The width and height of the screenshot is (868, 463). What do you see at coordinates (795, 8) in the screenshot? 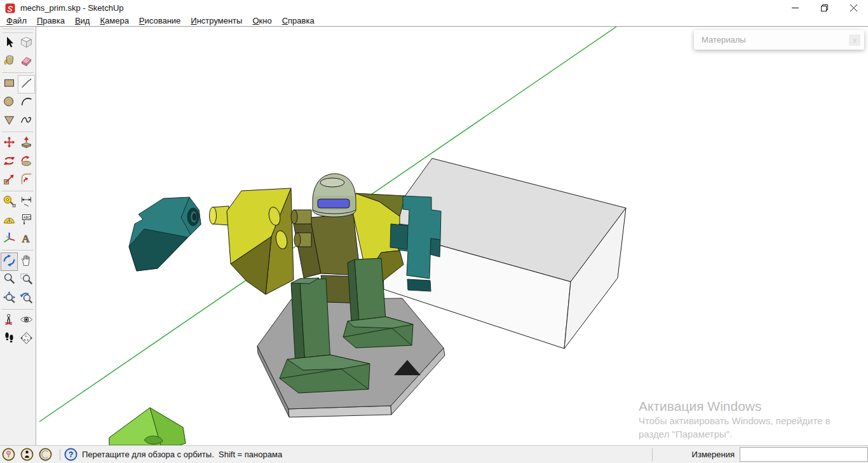
I see `minimize-button` at bounding box center [795, 8].